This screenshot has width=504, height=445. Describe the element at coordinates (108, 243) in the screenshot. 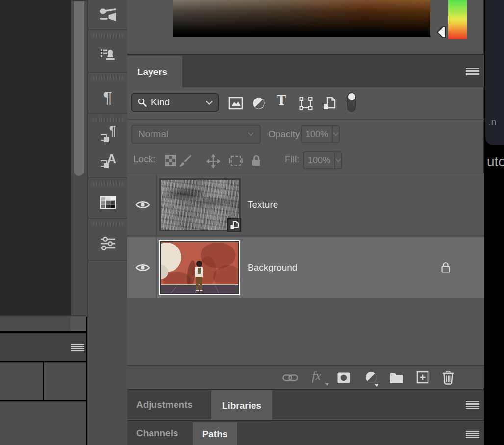

I see `properties-panel-icon` at that location.